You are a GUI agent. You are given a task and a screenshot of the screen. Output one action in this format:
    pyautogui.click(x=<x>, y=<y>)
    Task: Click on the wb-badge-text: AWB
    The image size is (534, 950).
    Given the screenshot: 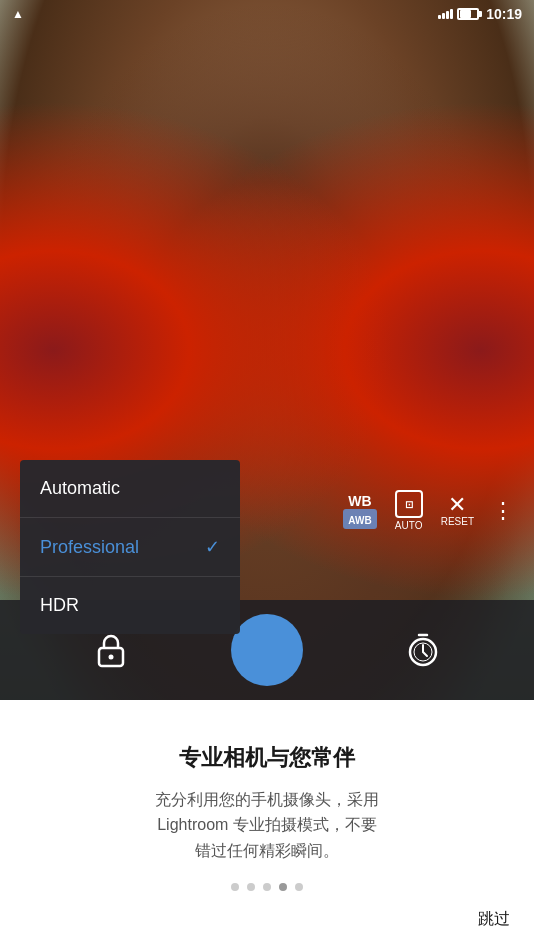 What is the action you would take?
    pyautogui.click(x=360, y=520)
    